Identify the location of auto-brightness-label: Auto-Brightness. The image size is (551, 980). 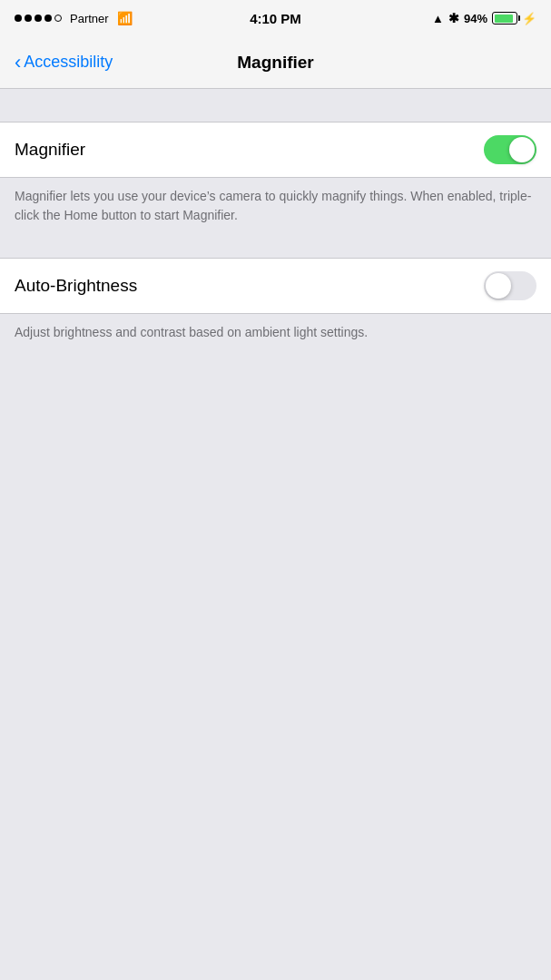
(76, 286).